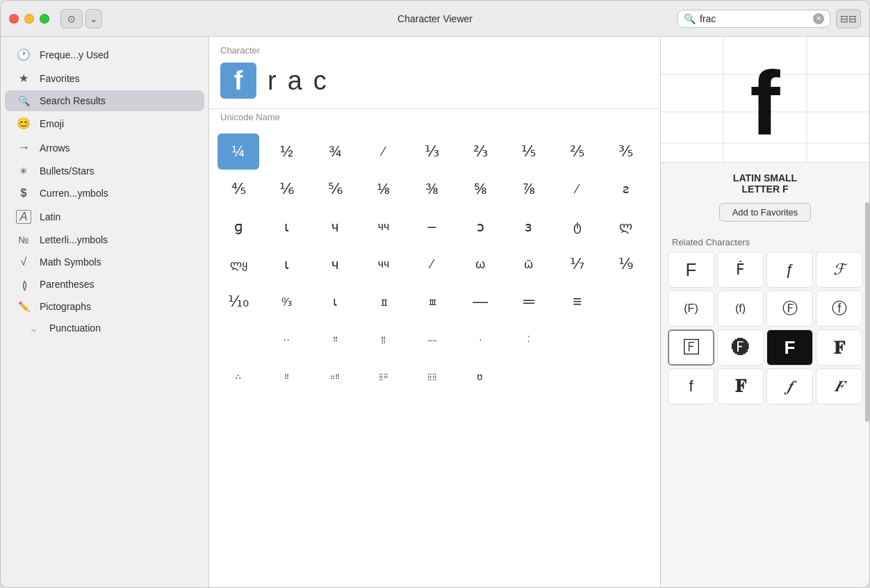 The image size is (870, 588). What do you see at coordinates (839, 348) in the screenshot?
I see `related-char-F-bold: 𝐅` at bounding box center [839, 348].